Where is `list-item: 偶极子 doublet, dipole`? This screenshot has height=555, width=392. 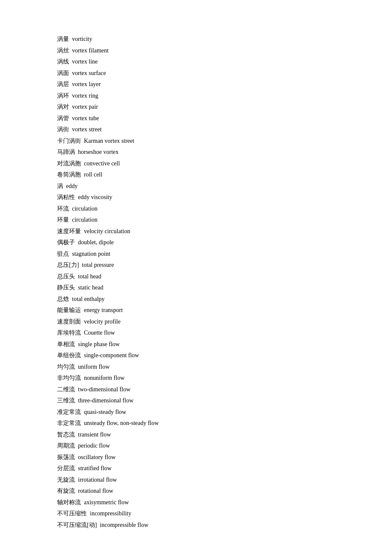
list-item: 偶极子 doublet, dipole is located at coordinates (196, 243).